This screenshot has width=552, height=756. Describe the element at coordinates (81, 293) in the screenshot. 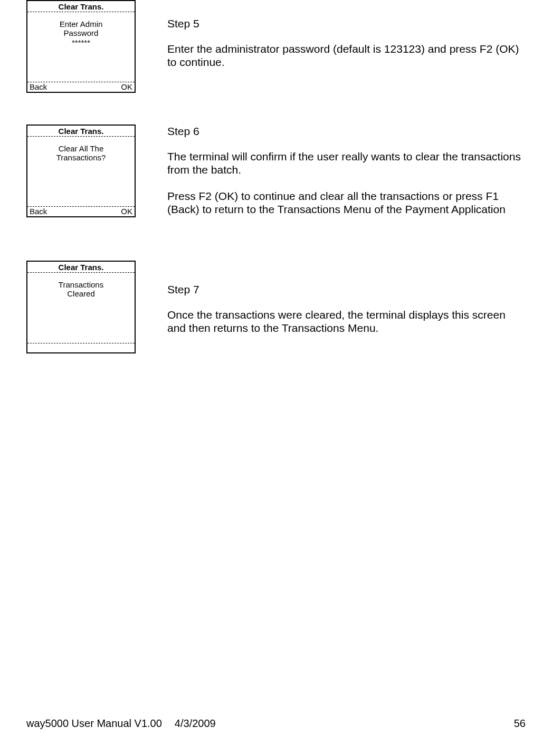

I see `terminal-body-line: Cleared` at that location.